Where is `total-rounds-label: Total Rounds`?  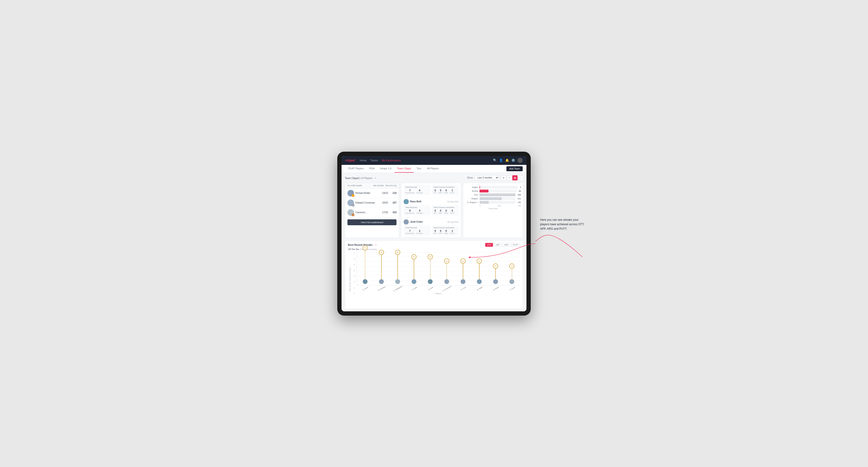 total-rounds-label: Total Rounds is located at coordinates (417, 187).